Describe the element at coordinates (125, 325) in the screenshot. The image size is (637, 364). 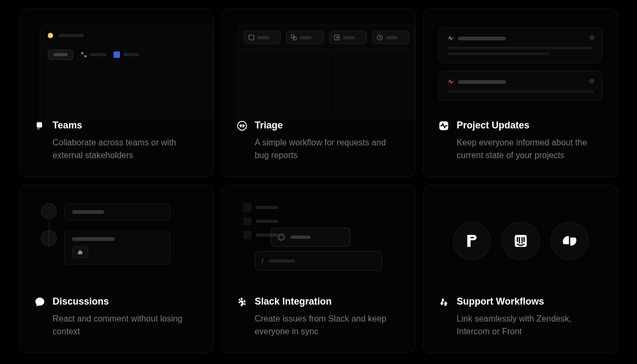
I see `card-desc: React and comment without losing context` at that location.